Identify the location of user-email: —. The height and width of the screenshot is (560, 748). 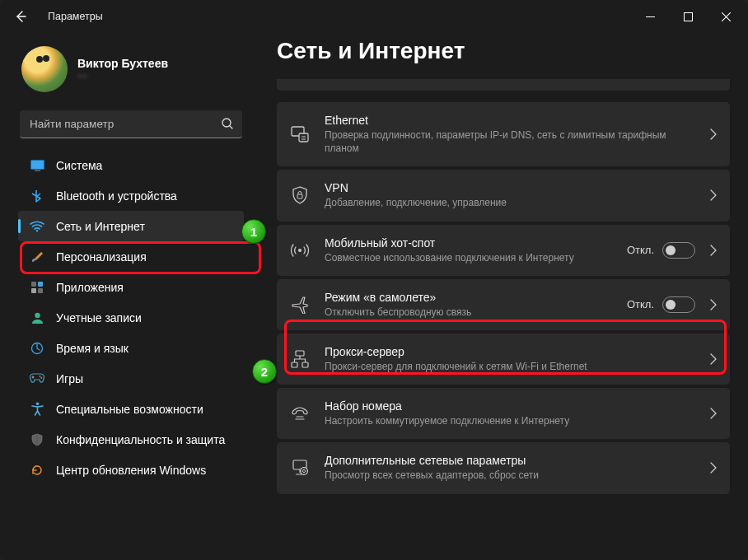
(123, 76).